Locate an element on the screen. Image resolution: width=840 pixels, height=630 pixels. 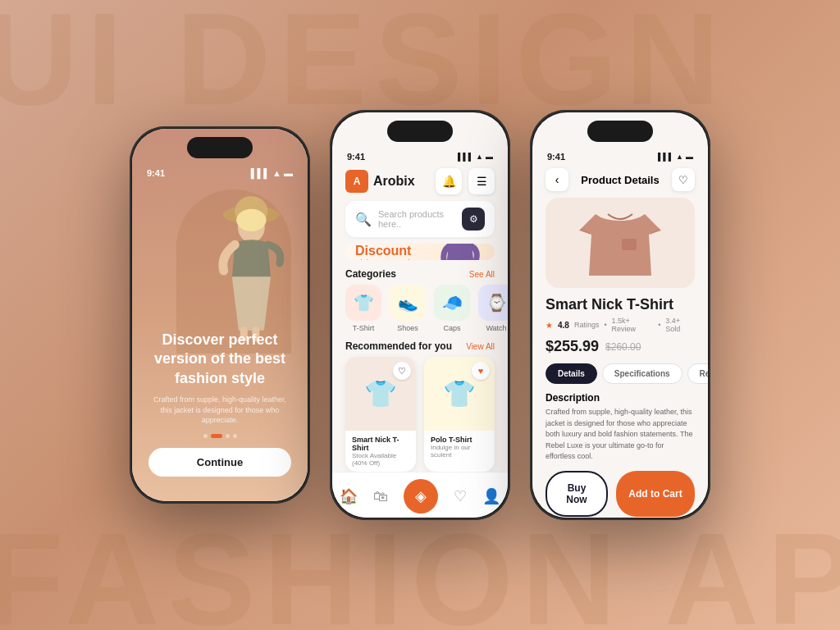
back-button: ‹ is located at coordinates (557, 180).